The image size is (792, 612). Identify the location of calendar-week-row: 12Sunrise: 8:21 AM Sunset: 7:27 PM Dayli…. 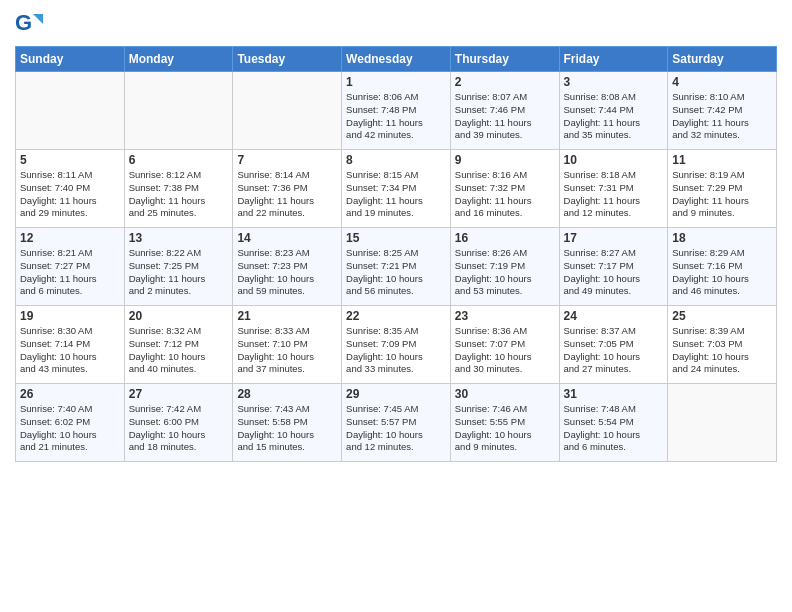
(396, 267).